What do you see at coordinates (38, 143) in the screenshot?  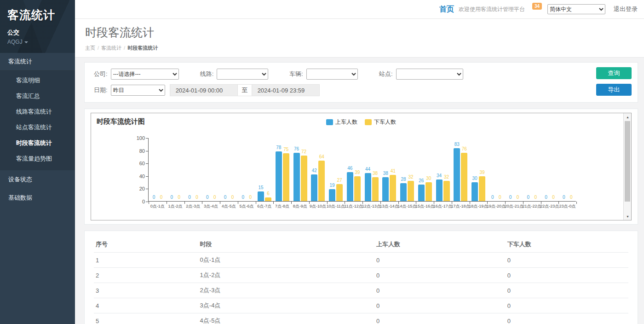 I see `sidebar-subitem: 时段客流统计` at bounding box center [38, 143].